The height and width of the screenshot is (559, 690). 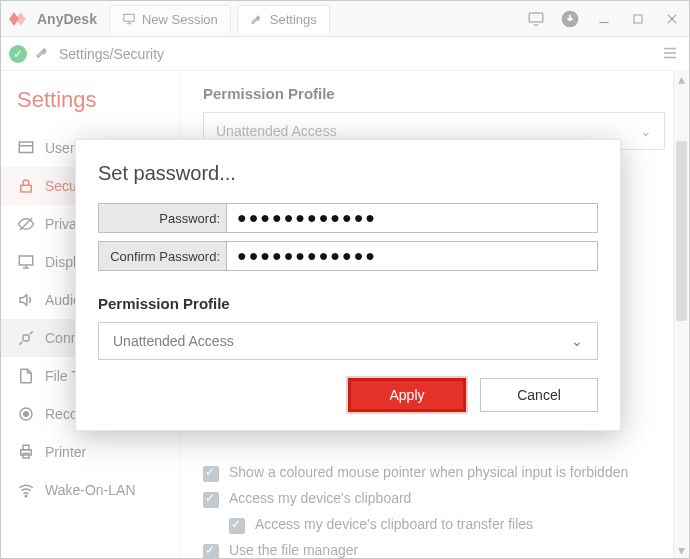 What do you see at coordinates (434, 94) in the screenshot?
I see `permission-profile-header: Permission Profile` at bounding box center [434, 94].